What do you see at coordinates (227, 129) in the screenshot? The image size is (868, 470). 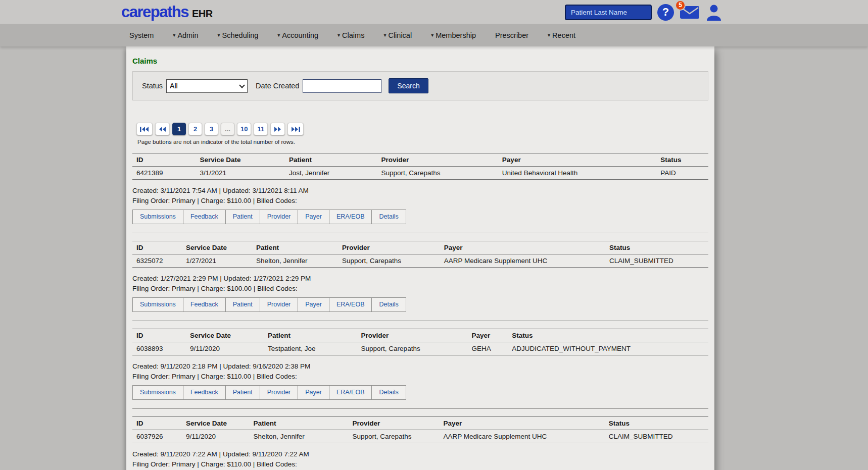 I see `pagination-ellipsis: ...` at bounding box center [227, 129].